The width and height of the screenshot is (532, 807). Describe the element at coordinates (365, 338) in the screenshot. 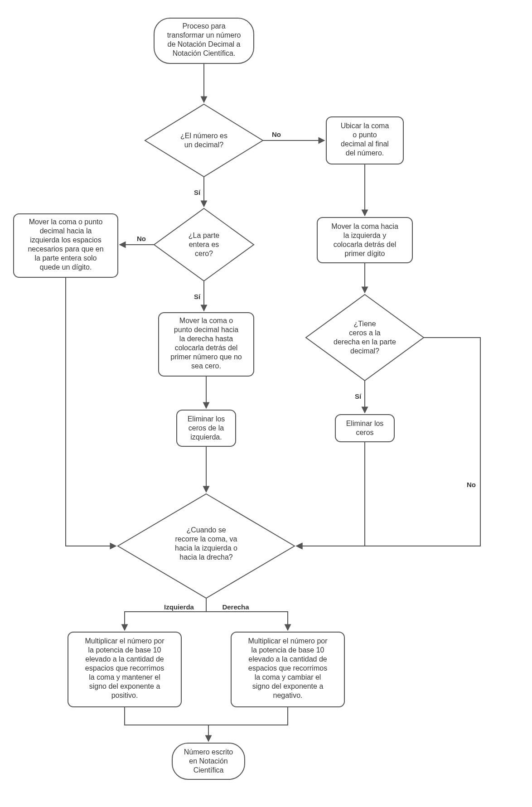

I see `node-decision-ceros-derecha: ¿Tieneceros a laderecha en la partedecim…` at that location.